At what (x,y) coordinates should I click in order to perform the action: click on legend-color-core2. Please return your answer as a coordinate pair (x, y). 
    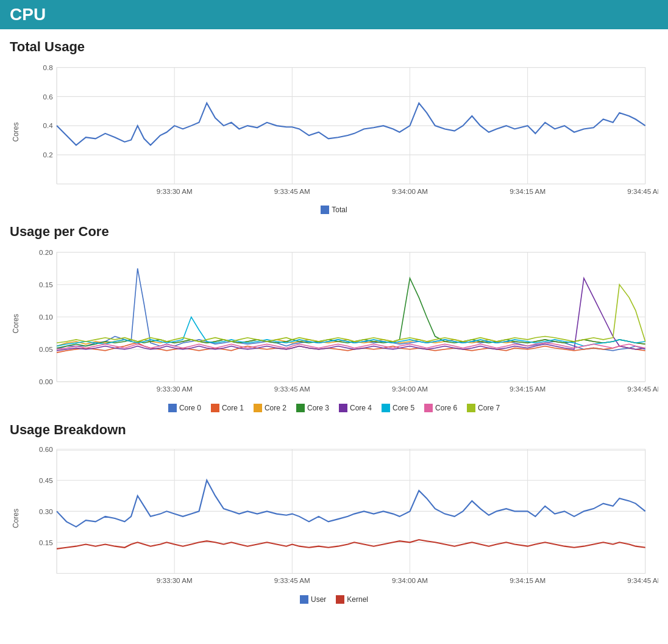
    Looking at the image, I should click on (258, 408).